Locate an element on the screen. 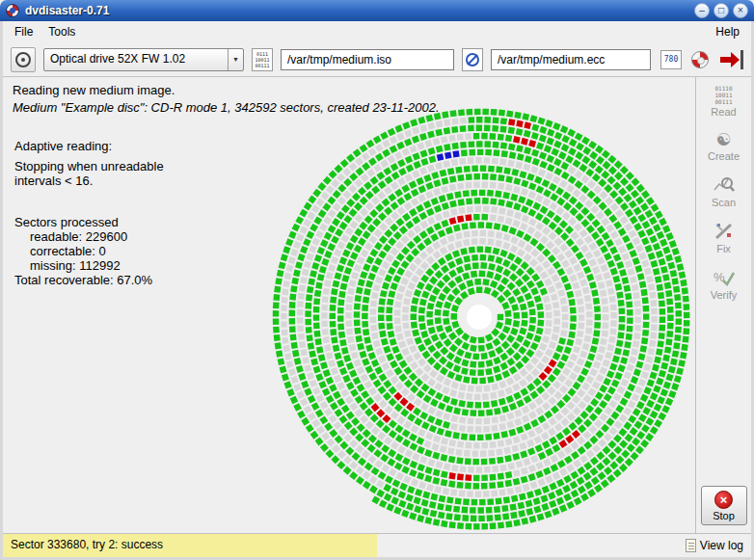  sectors-correctable: correctable: 0 is located at coordinates (89, 251).